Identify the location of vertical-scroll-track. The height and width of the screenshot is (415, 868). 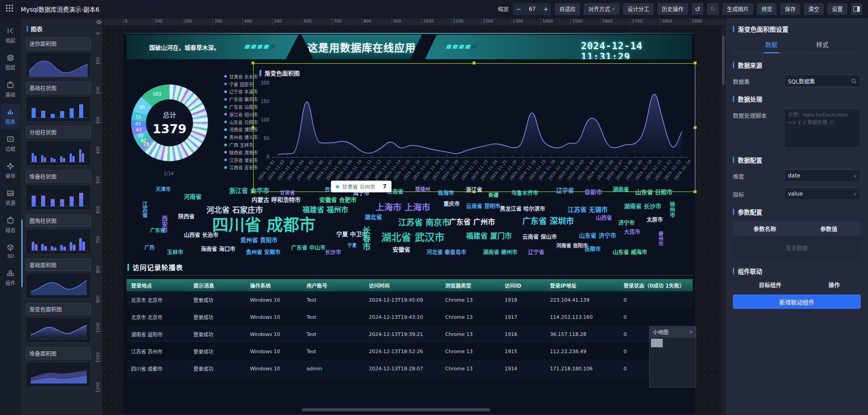
(723, 220).